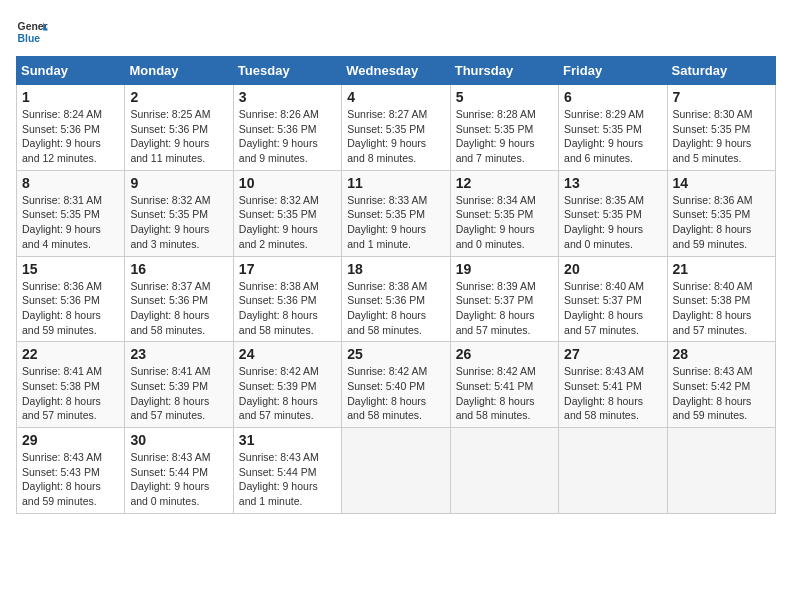 This screenshot has height=612, width=792. I want to click on dow-header: Sunday, so click(71, 71).